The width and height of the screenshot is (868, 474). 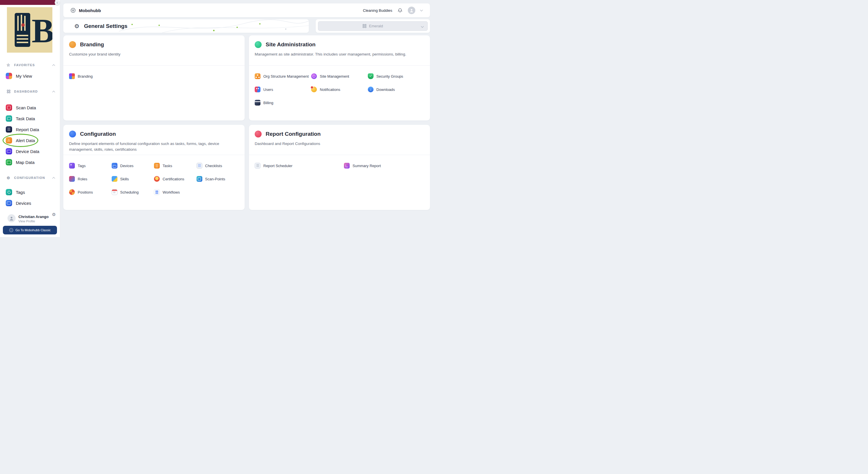 I want to click on item-label: Scan-Points, so click(x=215, y=179).